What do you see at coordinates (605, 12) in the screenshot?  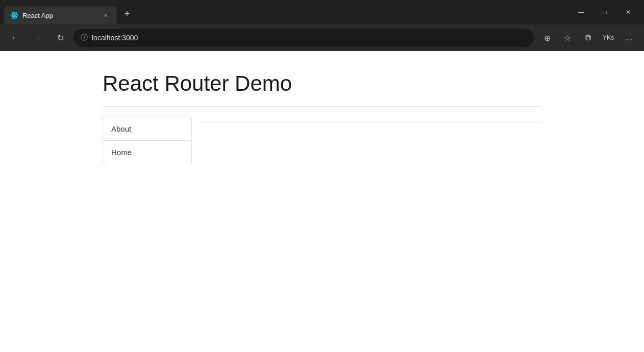 I see `maximize-button: □` at bounding box center [605, 12].